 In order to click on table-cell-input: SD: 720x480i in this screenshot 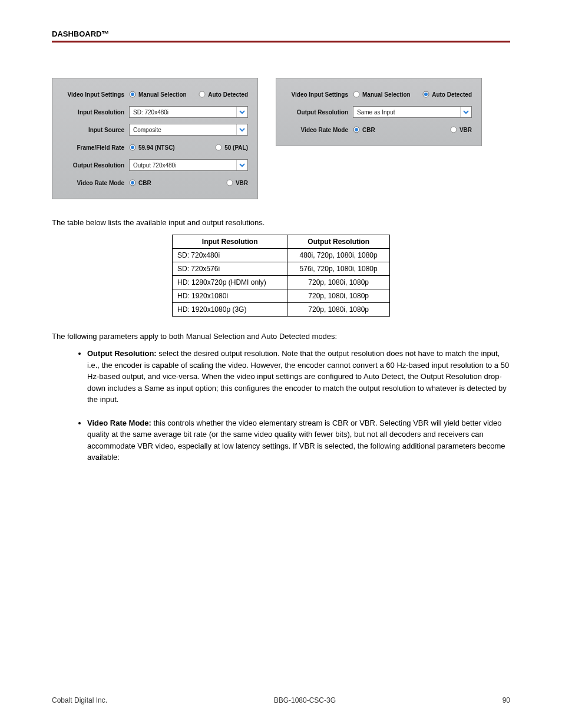, I will do `click(230, 255)`.